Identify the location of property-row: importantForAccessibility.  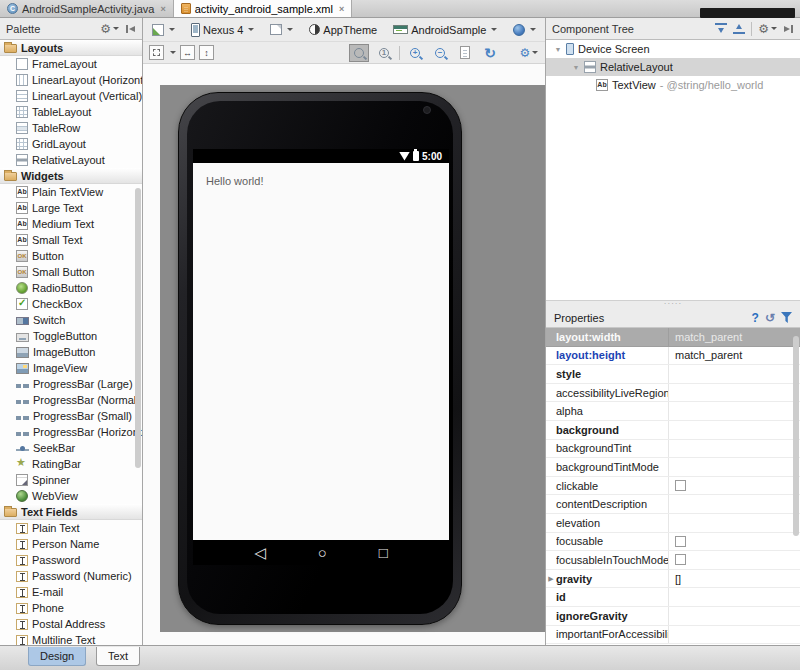
(673, 636).